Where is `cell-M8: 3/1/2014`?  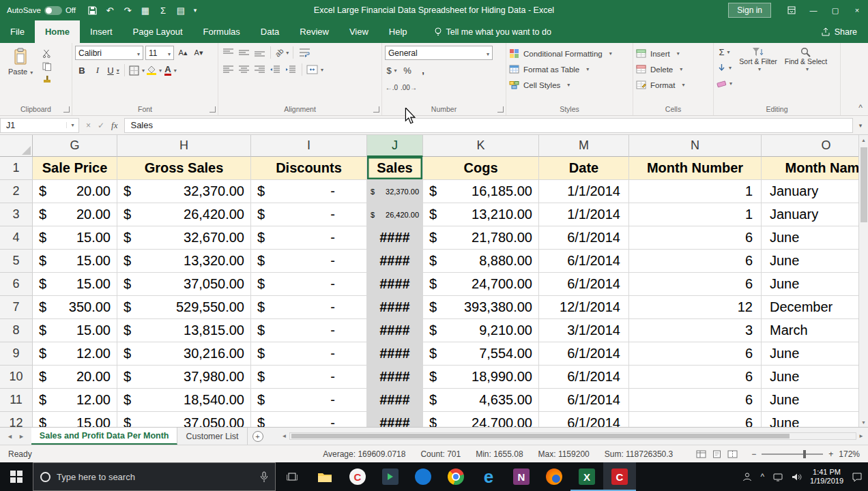
cell-M8: 3/1/2014 is located at coordinates (584, 331).